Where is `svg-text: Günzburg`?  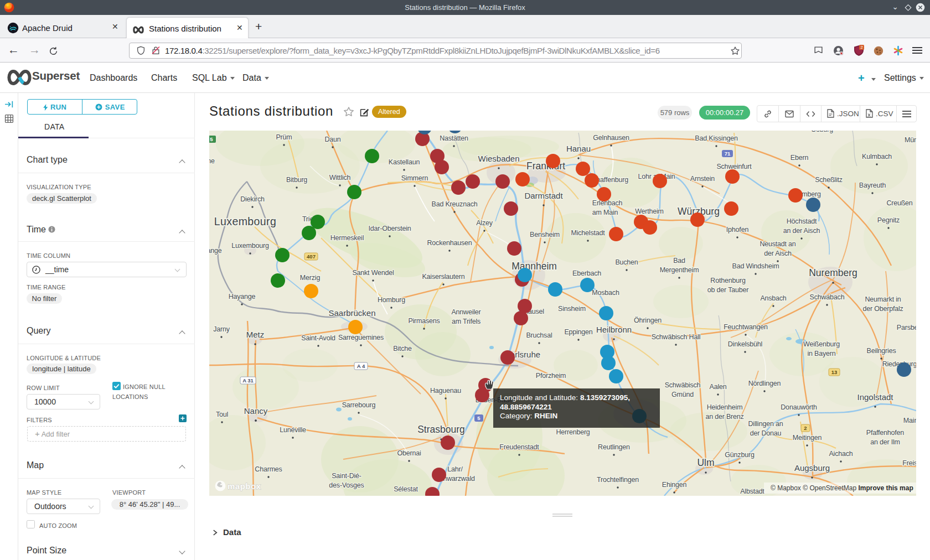
svg-text: Günzburg is located at coordinates (740, 455).